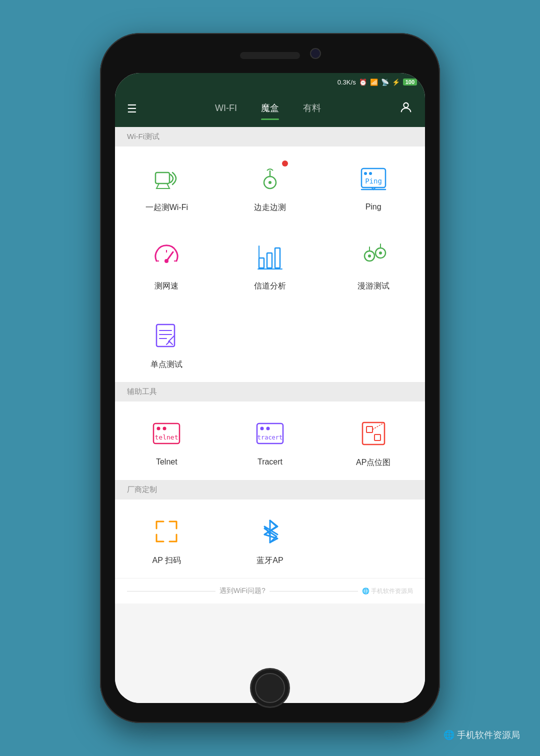 The width and height of the screenshot is (540, 756). Describe the element at coordinates (270, 462) in the screenshot. I see `tracert-label: Tracert` at that location.